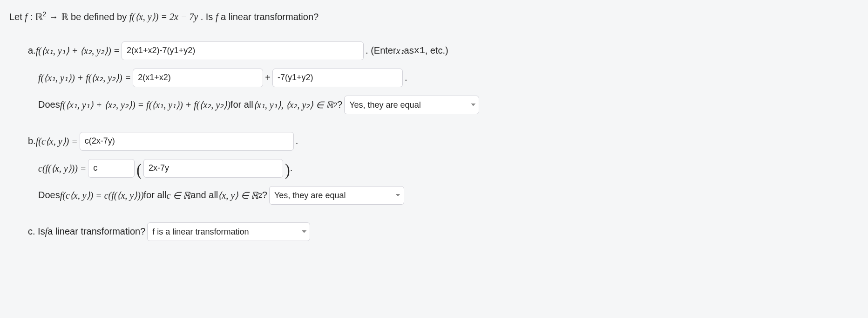 This screenshot has width=868, height=318. Describe the element at coordinates (229, 232) in the screenshot. I see `select-c: f is a linear transformation` at that location.